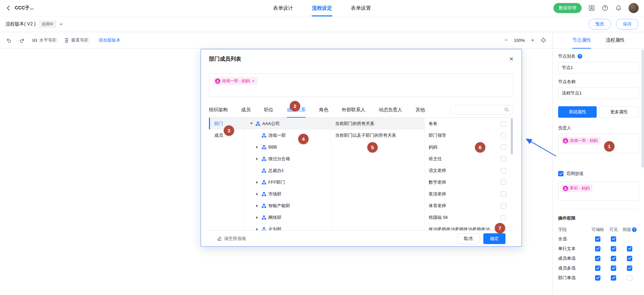 This screenshot has width=644, height=295. I want to click on enable-cc-checkbox, so click(561, 174).